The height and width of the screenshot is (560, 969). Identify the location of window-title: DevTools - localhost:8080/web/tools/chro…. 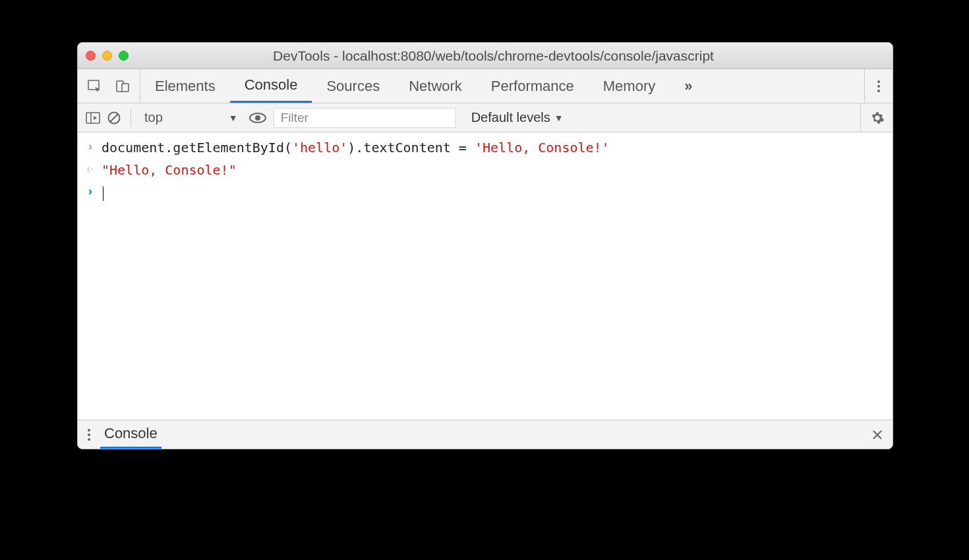
(513, 56).